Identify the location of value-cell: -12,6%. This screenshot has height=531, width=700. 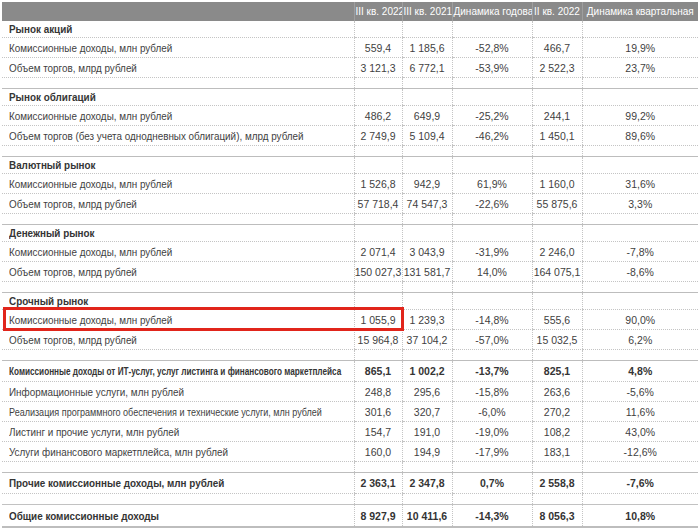
(640, 452).